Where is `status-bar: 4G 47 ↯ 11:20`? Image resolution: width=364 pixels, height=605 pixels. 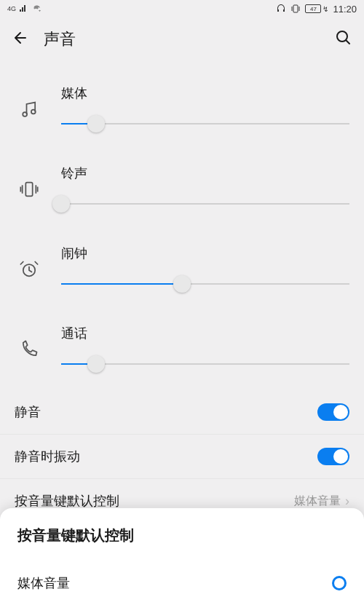 status-bar: 4G 47 ↯ 11:20 is located at coordinates (182, 9).